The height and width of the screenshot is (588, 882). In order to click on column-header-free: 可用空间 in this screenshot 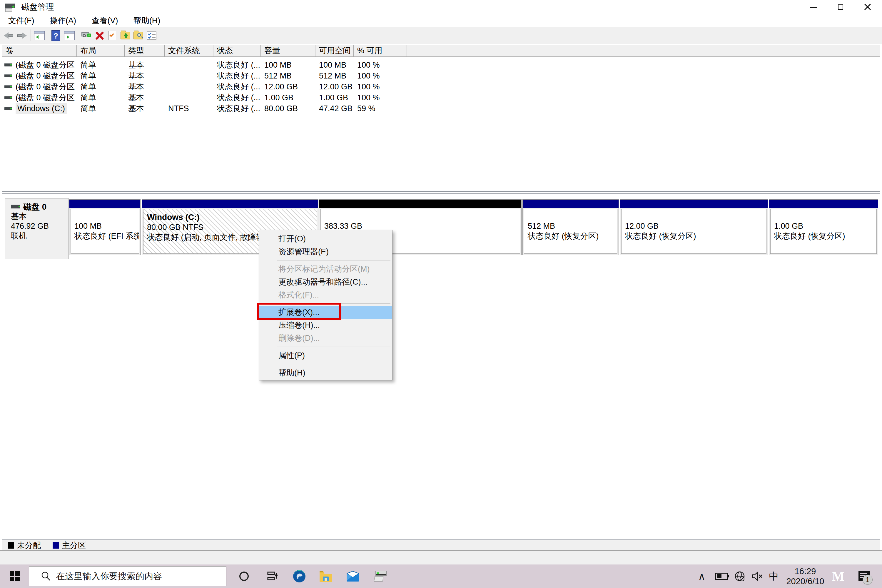, I will do `click(334, 51)`.